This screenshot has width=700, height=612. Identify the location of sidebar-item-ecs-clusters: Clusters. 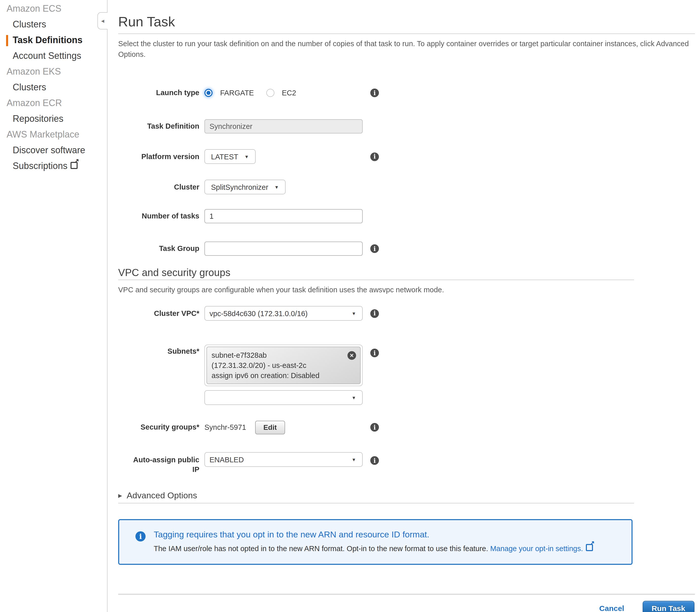
(54, 25).